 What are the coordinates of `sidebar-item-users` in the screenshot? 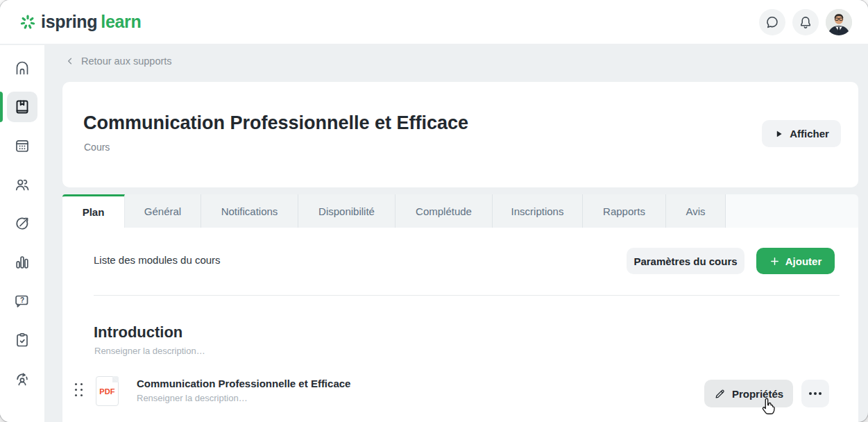 It's located at (22, 185).